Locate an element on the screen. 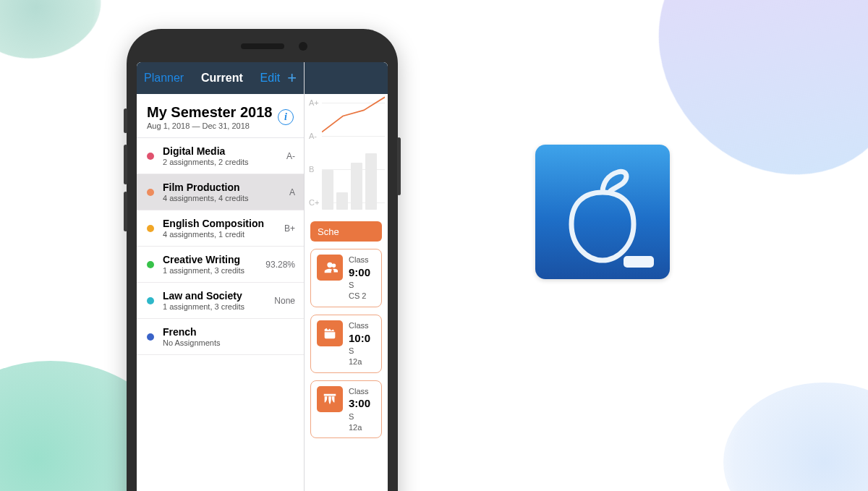  course-row: Film Production 4 assignments, 4 credits… is located at coordinates (220, 192).